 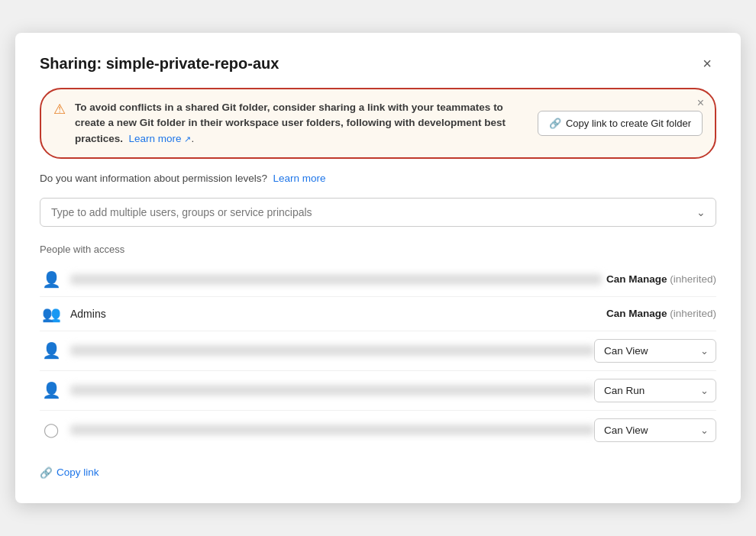 I want to click on add-users-input, so click(x=378, y=212).